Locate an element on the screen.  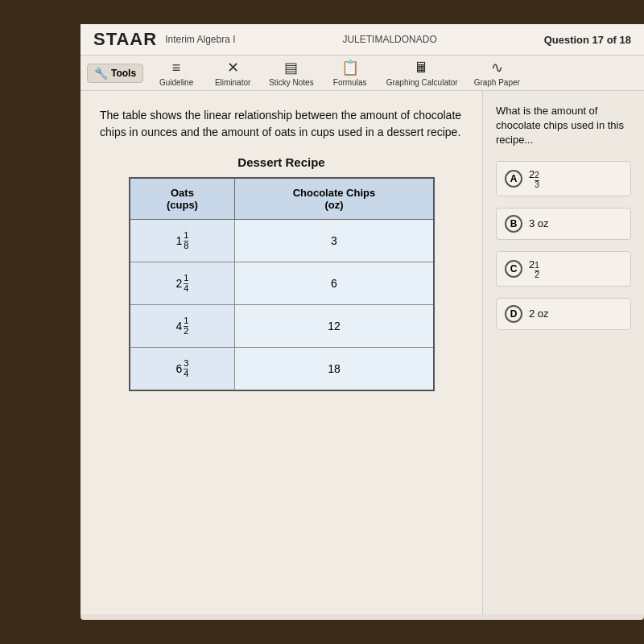
choice-text-a: 223 is located at coordinates (535, 179).